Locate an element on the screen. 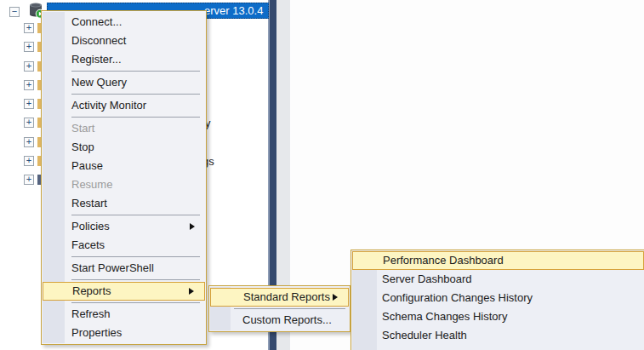 The image size is (644, 350). menu-item-label: Refresh is located at coordinates (91, 313).